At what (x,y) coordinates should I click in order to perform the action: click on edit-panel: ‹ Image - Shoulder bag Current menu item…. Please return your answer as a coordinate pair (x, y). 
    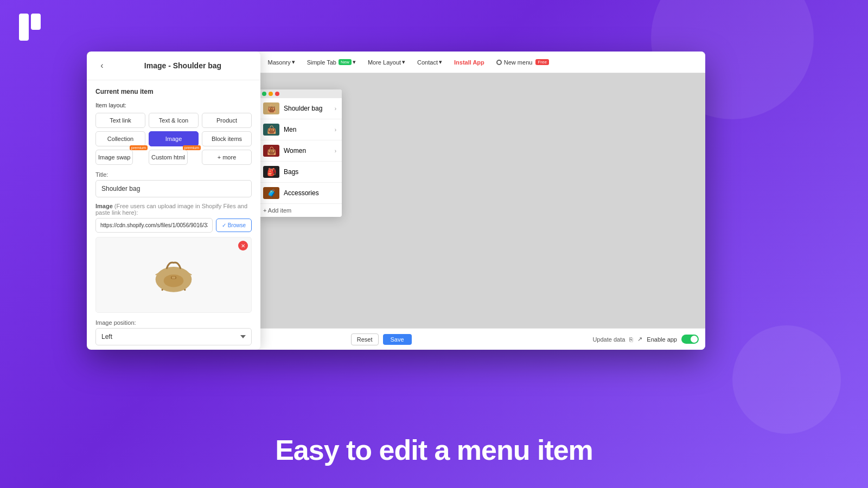
    Looking at the image, I should click on (174, 201).